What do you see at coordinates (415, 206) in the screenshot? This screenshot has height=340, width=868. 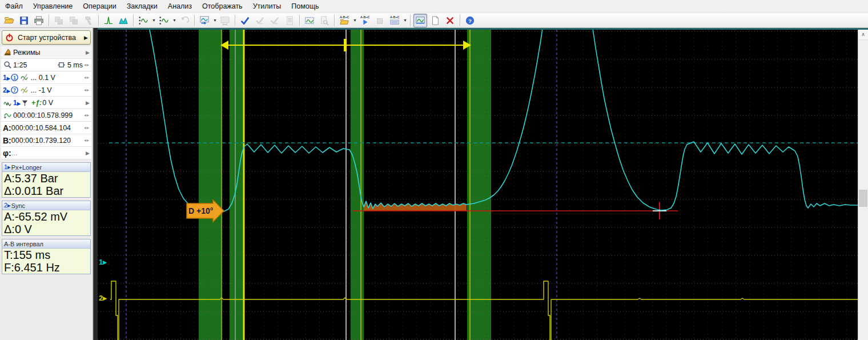 I see `integral-fill-area` at bounding box center [415, 206].